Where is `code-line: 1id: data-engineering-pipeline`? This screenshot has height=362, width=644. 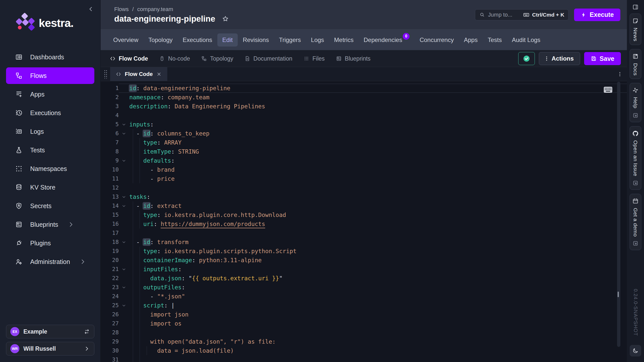
code-line: 1id: data-engineering-pipeline is located at coordinates (364, 88).